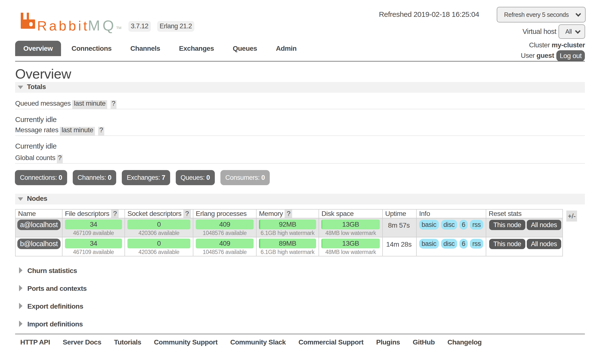 This screenshot has height=364, width=600. Describe the element at coordinates (63, 26) in the screenshot. I see `svg-text: Rabbit` at that location.